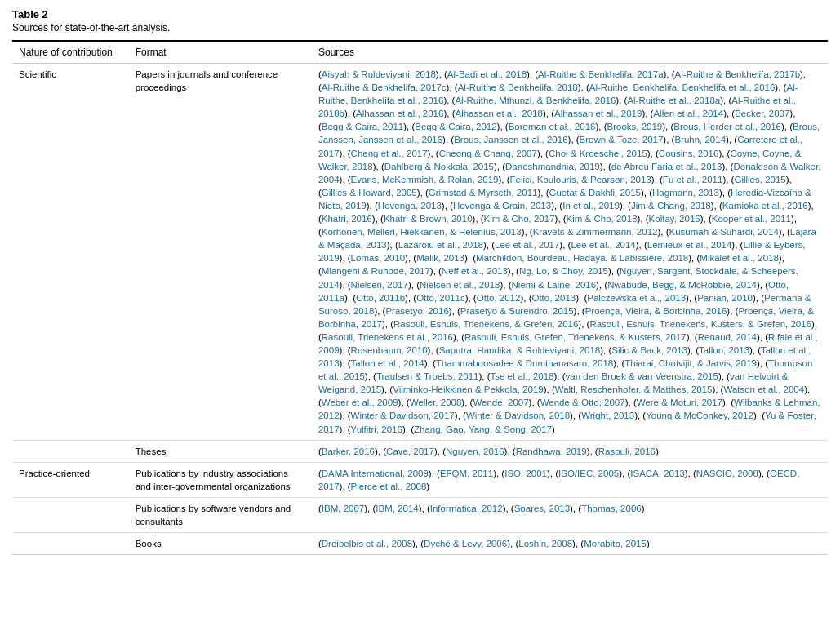  I want to click on sources-cell: (Barker, 2016), (Cave, 2017), (Nguyen, 2…, so click(570, 451).